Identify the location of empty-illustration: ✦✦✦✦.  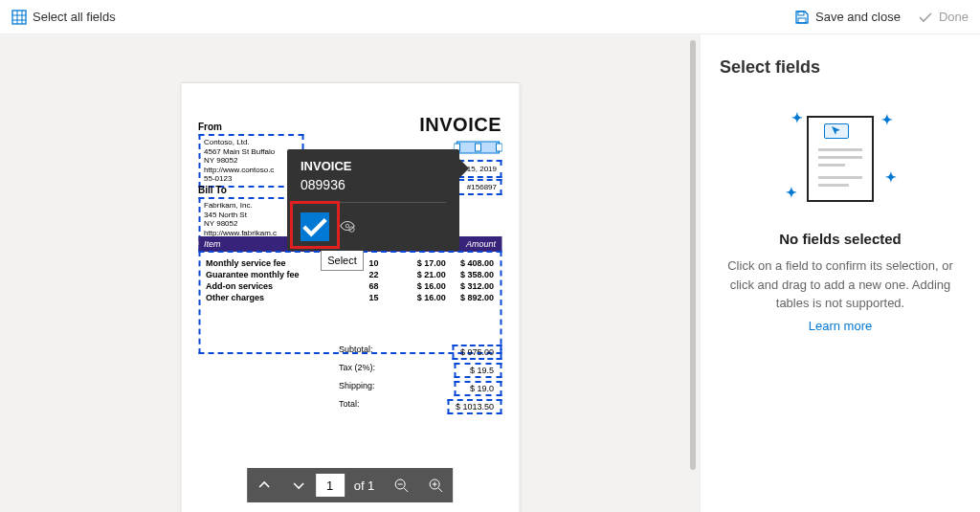
(840, 164).